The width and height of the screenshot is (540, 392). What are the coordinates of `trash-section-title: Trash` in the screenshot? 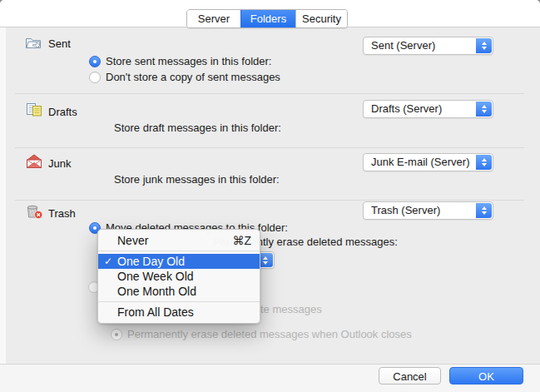 It's located at (62, 213).